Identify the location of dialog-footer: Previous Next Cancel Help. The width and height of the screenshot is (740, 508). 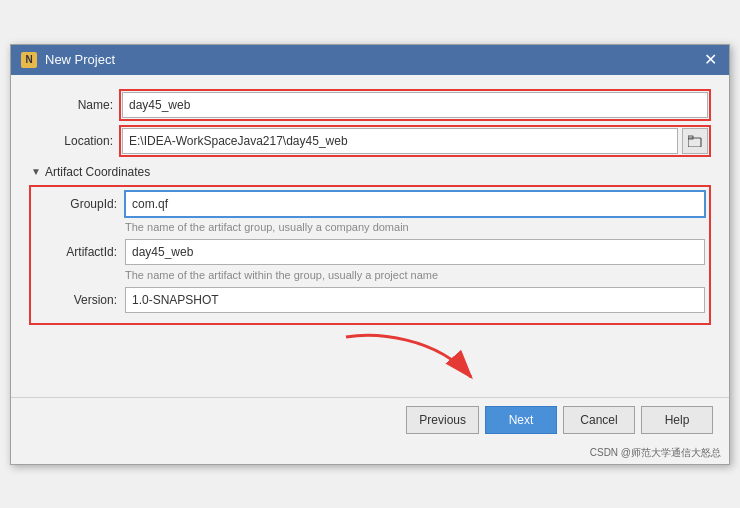
(370, 420).